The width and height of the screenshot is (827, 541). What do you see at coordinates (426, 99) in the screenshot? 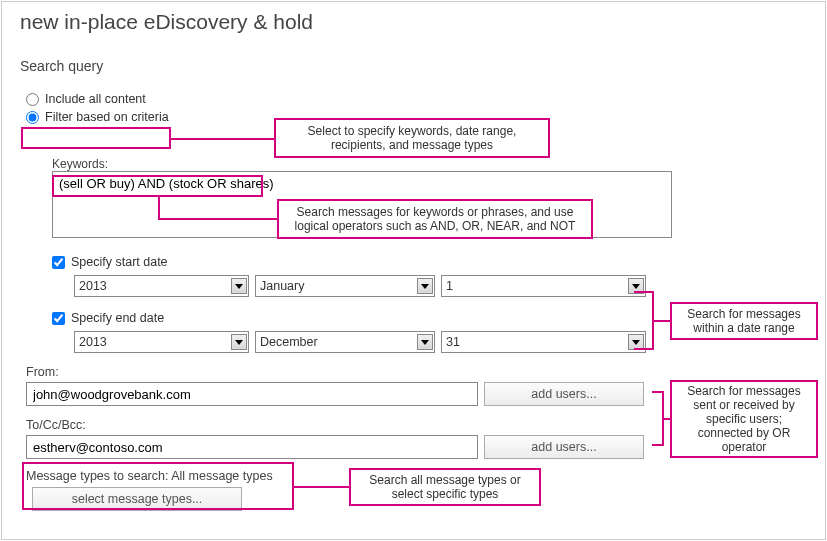
I see `radio-include-all: Include all content` at bounding box center [426, 99].